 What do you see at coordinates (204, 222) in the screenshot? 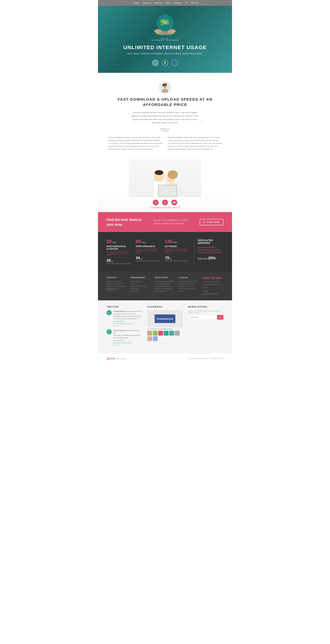
I see `click-arrow-icon: ▶` at bounding box center [204, 222].